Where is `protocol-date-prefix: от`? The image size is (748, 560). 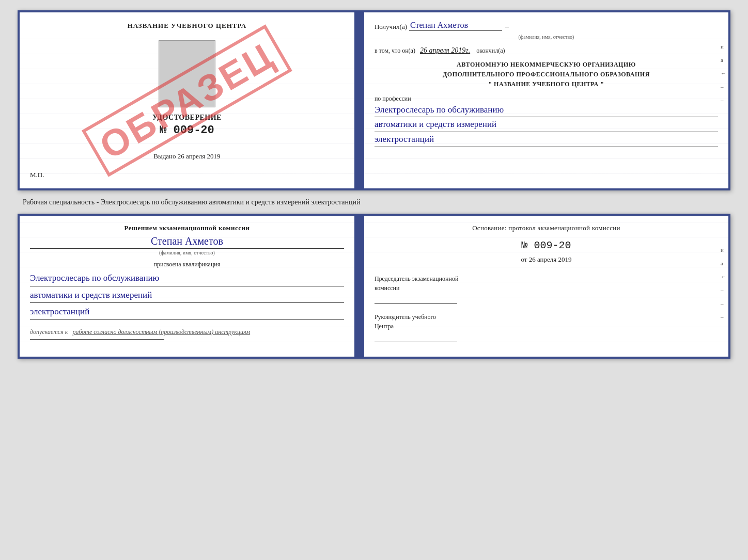
protocol-date-prefix: от is located at coordinates (524, 259).